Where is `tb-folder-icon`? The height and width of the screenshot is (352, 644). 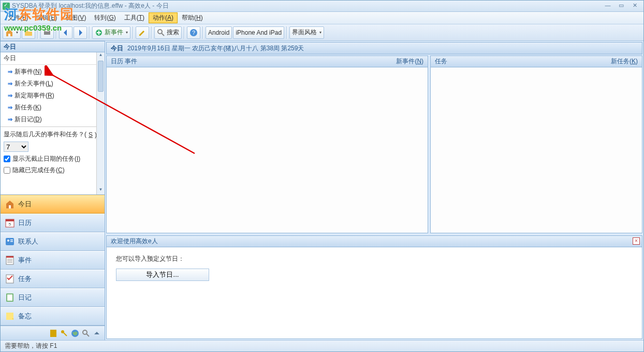 tb-folder-icon is located at coordinates (28, 33).